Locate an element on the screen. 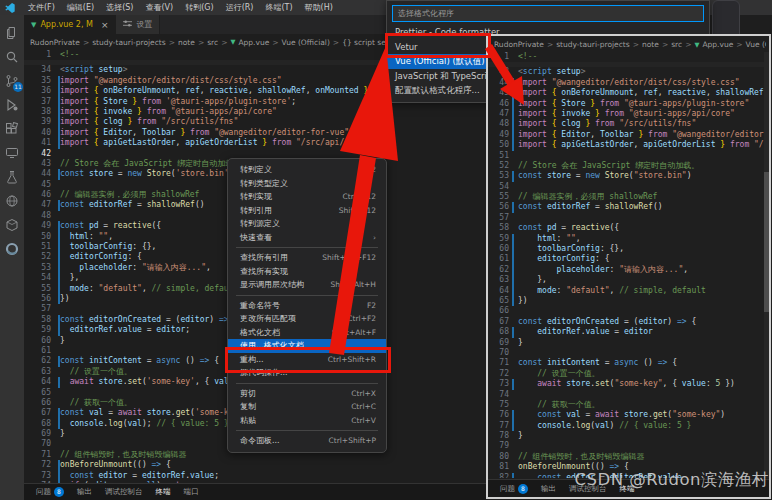 Image resolution: width=772 pixels, height=500 pixels. quickpick-input: 选择格式化程序 is located at coordinates (548, 14).